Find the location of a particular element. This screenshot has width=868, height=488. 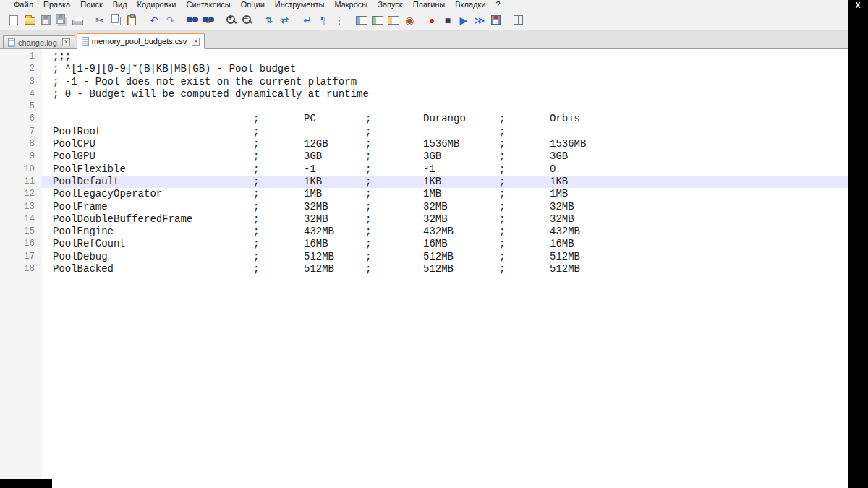

line-number: 7 is located at coordinates (21, 132).